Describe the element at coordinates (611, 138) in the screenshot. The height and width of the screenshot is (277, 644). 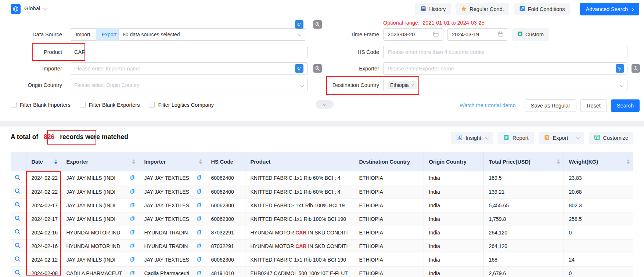
I see `customize-button: Customize` at that location.